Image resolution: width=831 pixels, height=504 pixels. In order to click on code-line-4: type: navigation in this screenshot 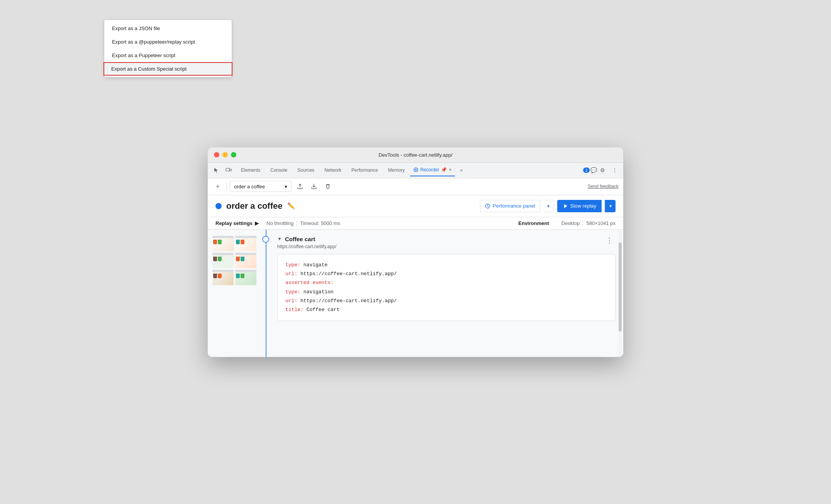, I will do `click(446, 292)`.